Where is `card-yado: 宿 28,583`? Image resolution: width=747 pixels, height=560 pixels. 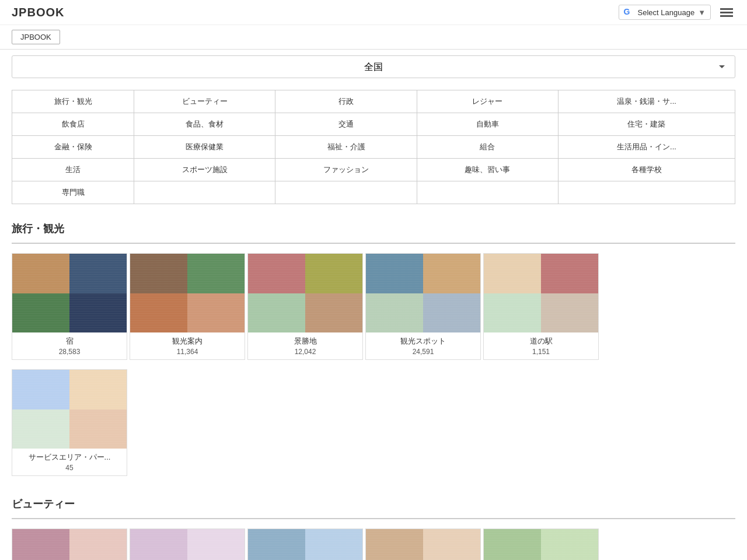 card-yado: 宿 28,583 is located at coordinates (69, 307).